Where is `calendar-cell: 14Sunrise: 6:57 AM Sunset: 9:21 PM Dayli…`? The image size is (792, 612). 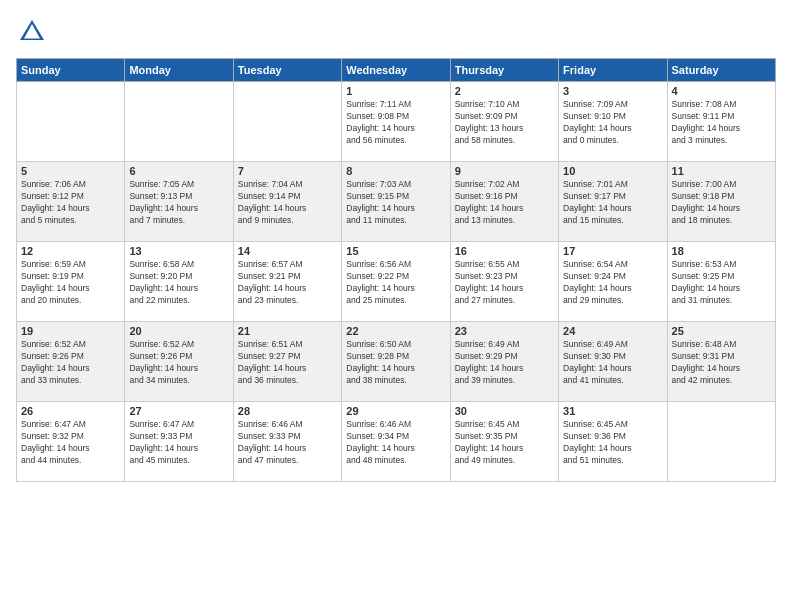
calendar-cell: 14Sunrise: 6:57 AM Sunset: 9:21 PM Dayli… is located at coordinates (287, 282).